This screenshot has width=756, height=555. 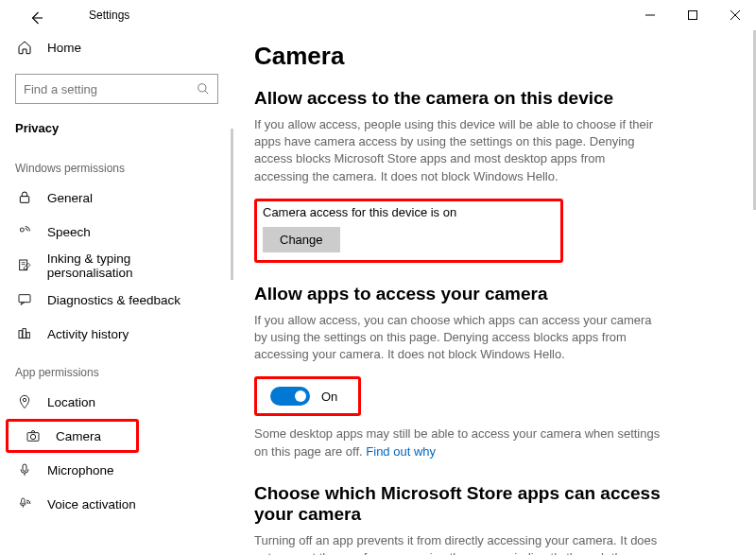 What do you see at coordinates (735, 15) in the screenshot?
I see `close-button` at bounding box center [735, 15].